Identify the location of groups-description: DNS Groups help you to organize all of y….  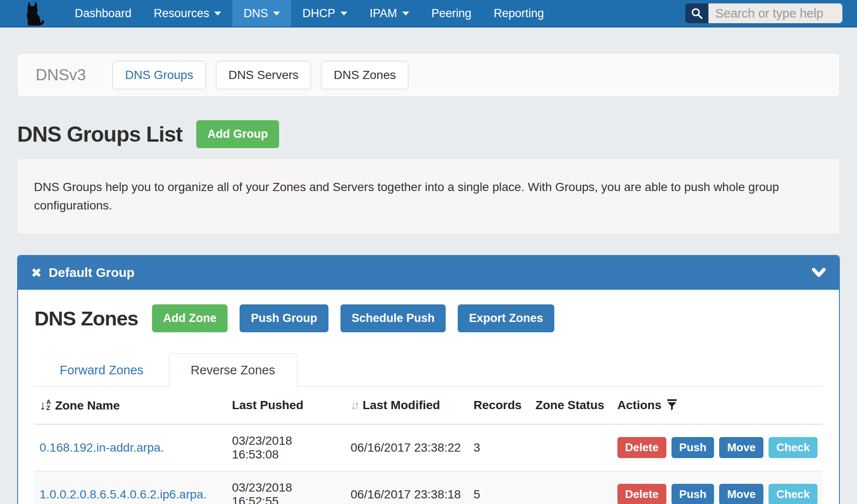
(428, 197).